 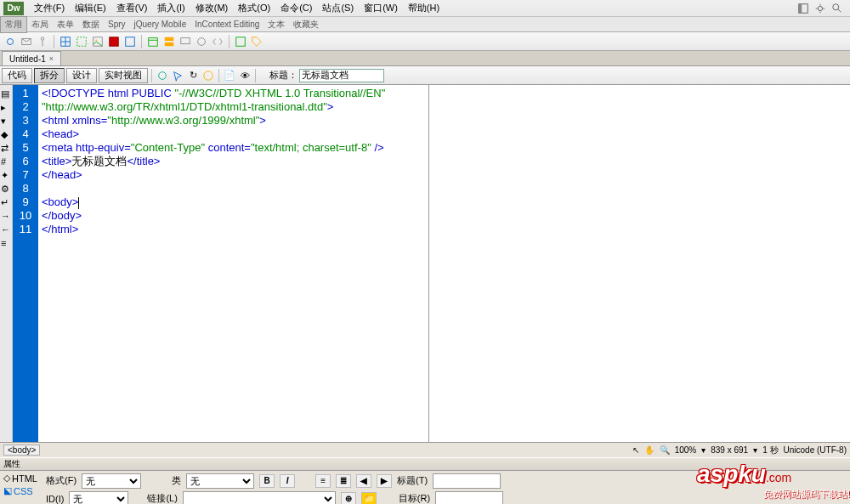 What do you see at coordinates (837, 8) in the screenshot?
I see `search-icon` at bounding box center [837, 8].